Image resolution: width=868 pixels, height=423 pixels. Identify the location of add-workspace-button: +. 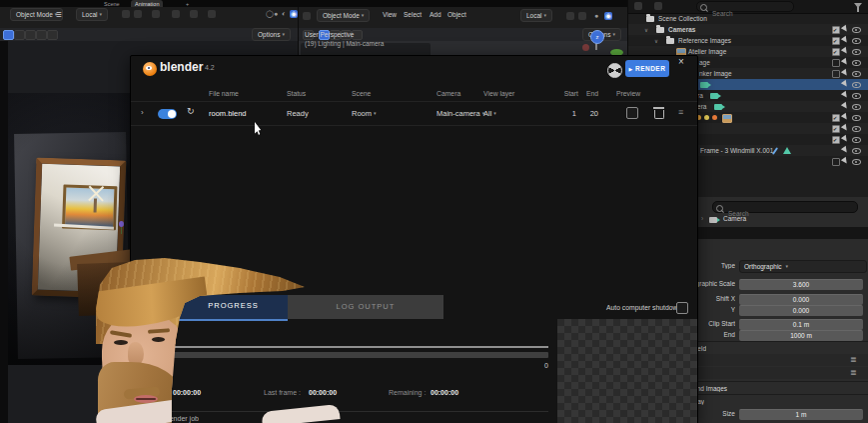
(188, 4).